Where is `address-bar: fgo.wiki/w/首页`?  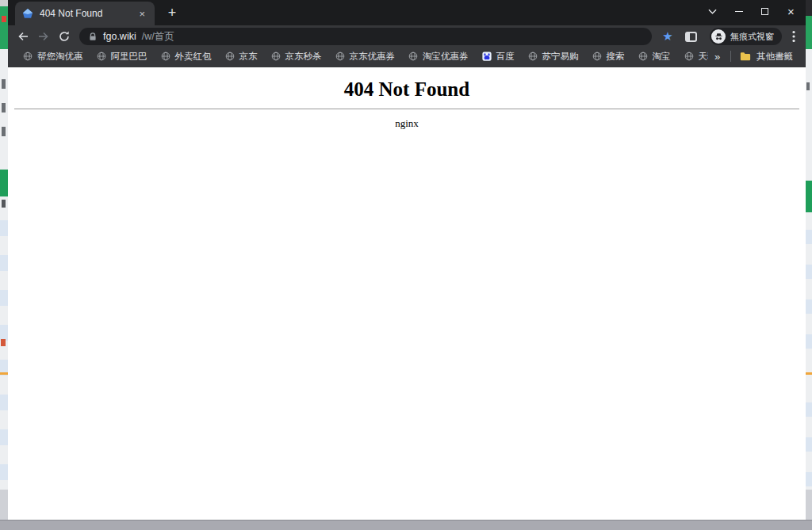 address-bar: fgo.wiki/w/首页 is located at coordinates (366, 36).